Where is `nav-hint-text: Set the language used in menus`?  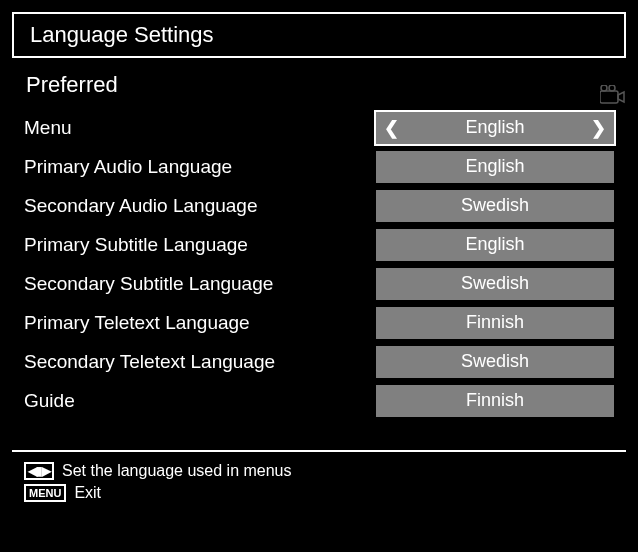
nav-hint-text: Set the language used in menus is located at coordinates (177, 471).